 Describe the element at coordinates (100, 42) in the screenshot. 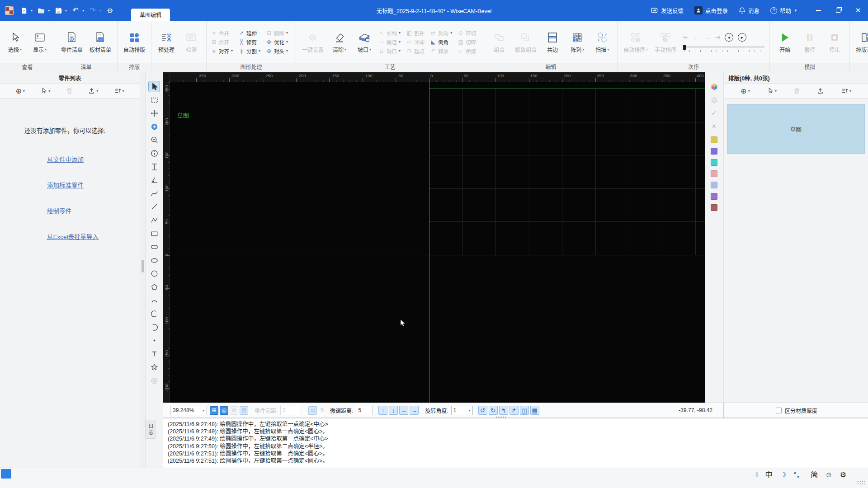

I see `ribbon-docsheet-button: 板材清单` at that location.